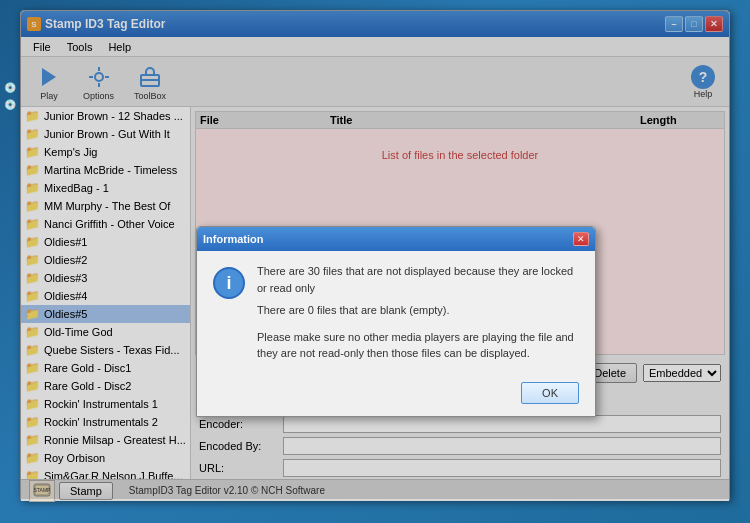  What do you see at coordinates (396, 395) in the screenshot?
I see `dialog-footer: OK` at bounding box center [396, 395].